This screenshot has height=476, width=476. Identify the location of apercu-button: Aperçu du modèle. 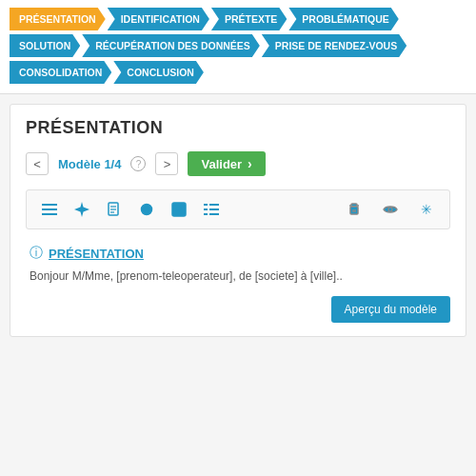
(390, 309).